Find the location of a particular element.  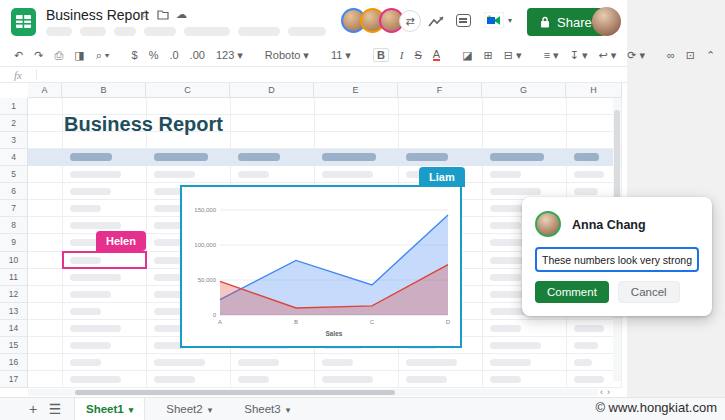

star-icon: ☆ is located at coordinates (145, 14).